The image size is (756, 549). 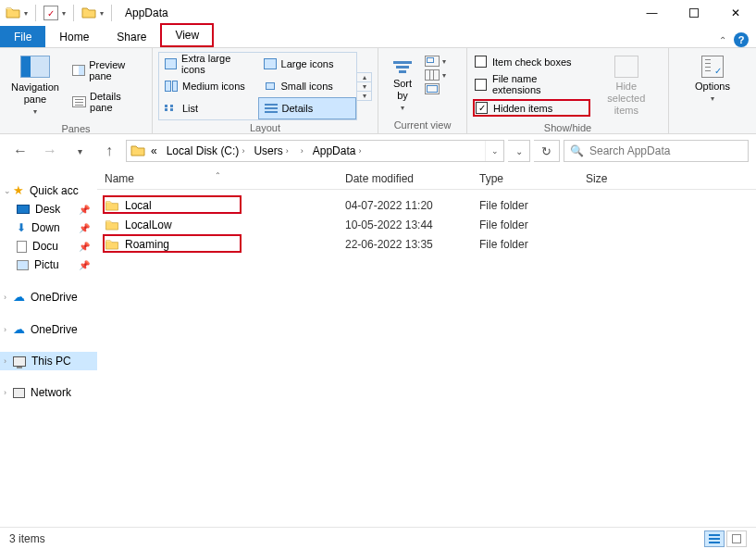 I want to click on preview-pane-button: Preview pane, so click(x=107, y=70).